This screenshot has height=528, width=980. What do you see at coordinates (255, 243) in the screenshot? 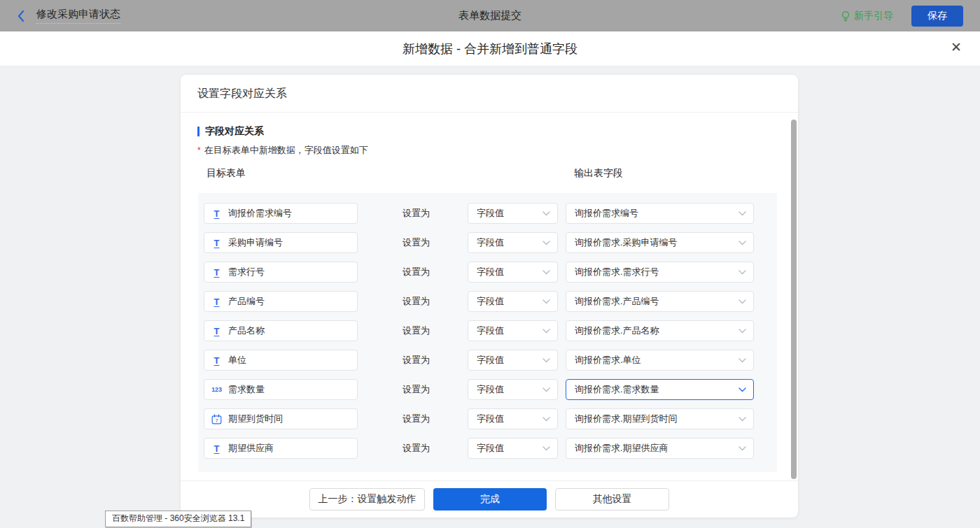
I see `target-field-label: 采购申请编号` at bounding box center [255, 243].